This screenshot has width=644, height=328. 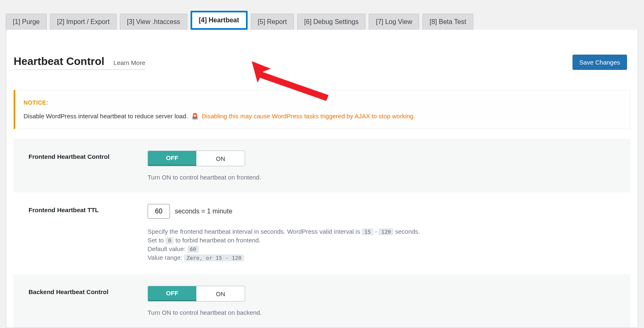 What do you see at coordinates (196, 158) in the screenshot?
I see `frontend-control-toggle: OFF ON` at bounding box center [196, 158].